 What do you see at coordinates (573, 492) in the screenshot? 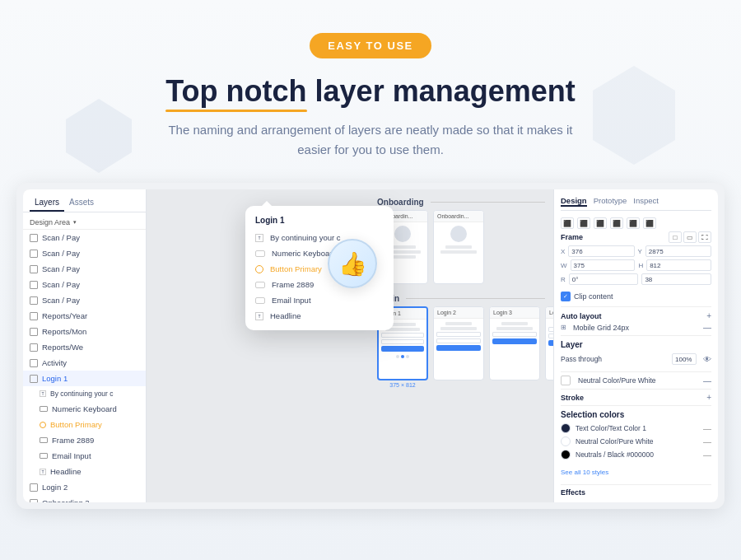
I see `effects-label: Effects` at bounding box center [573, 492].